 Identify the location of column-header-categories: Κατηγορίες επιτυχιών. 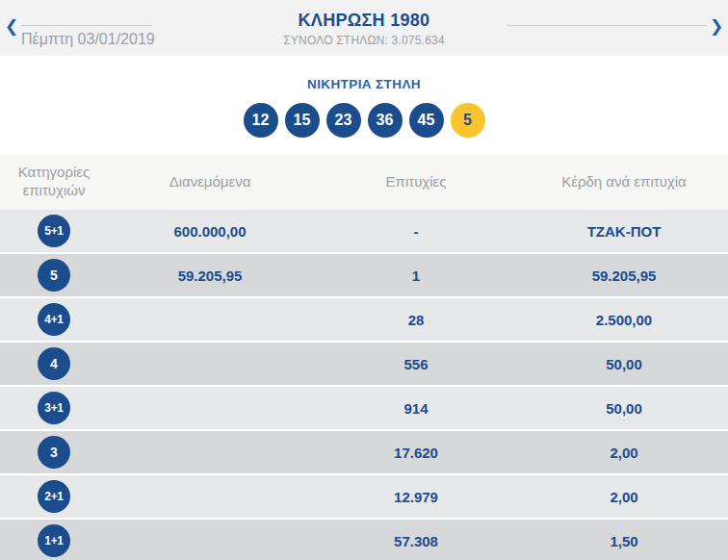
(54, 182).